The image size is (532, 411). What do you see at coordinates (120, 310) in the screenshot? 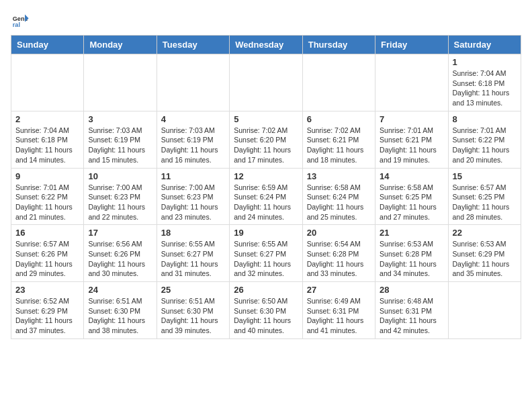
I see `calendar-day-cell: 24Sunrise: 6:51 AM Sunset: 6:30 PM Dayli…` at bounding box center [120, 310].